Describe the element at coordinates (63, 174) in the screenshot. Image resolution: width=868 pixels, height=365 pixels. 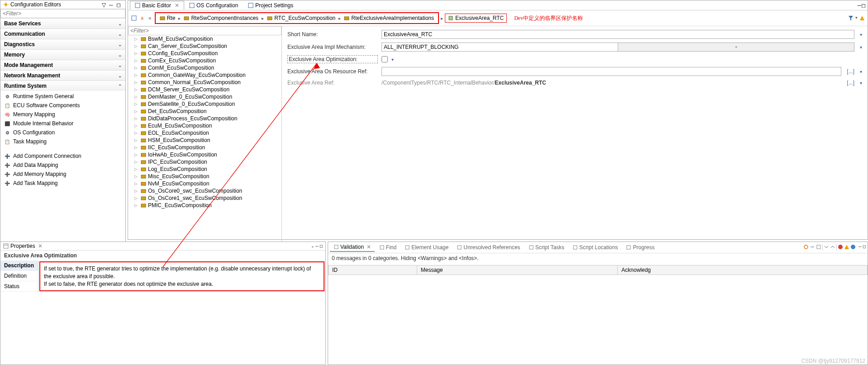
I see `runtime-action: ➕Add Memory Mapping` at that location.